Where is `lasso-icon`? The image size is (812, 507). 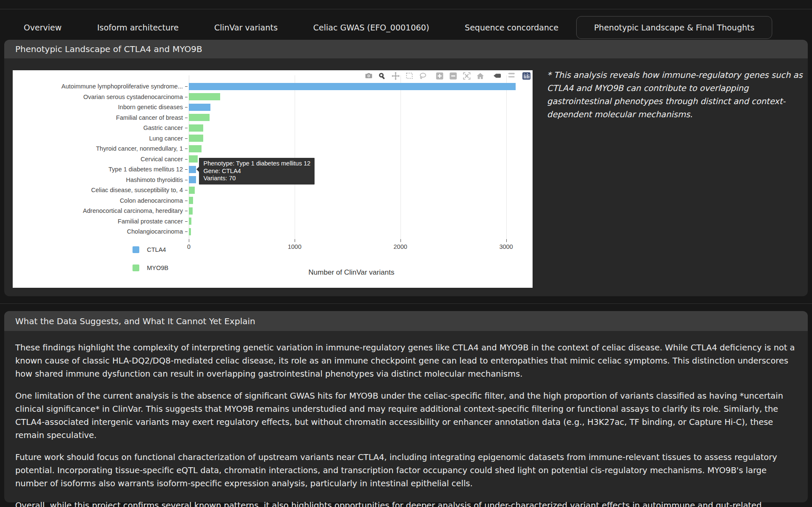 lasso-icon is located at coordinates (423, 76).